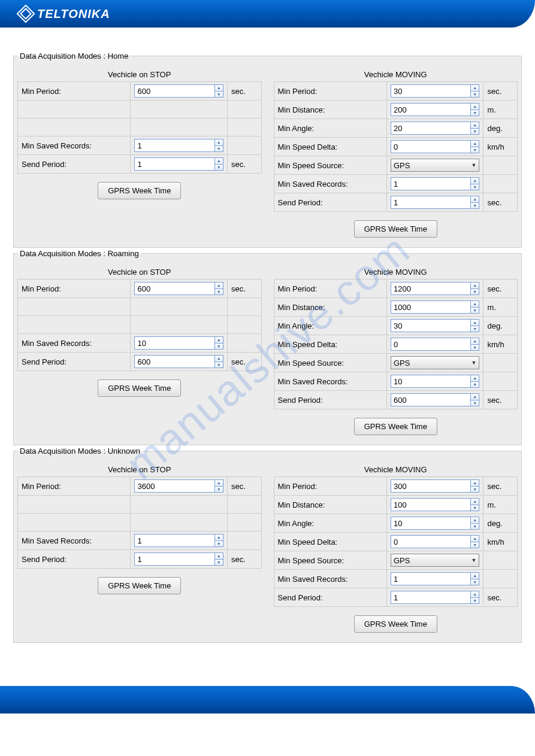  What do you see at coordinates (435, 110) in the screenshot?
I see `home-moving-min-distance-input: ▲▼` at bounding box center [435, 110].